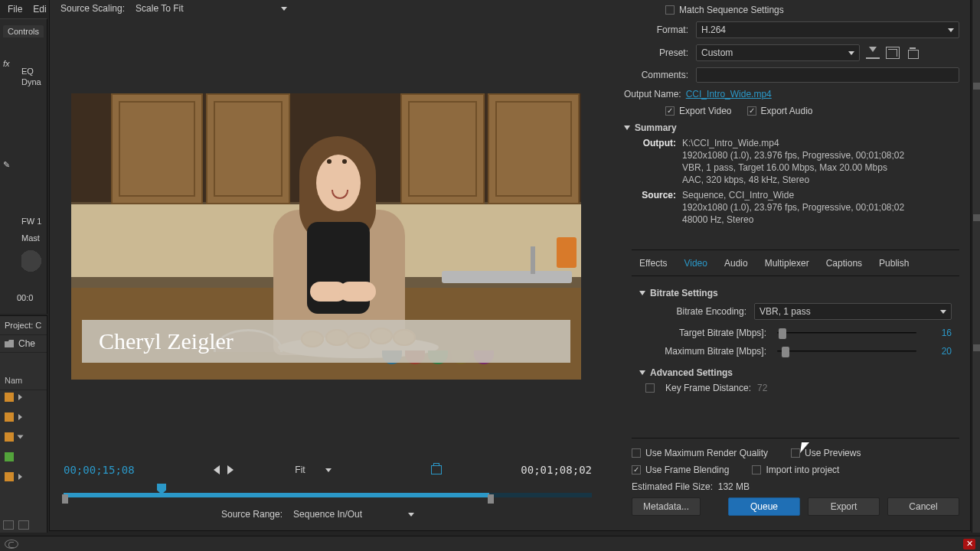 Image resolution: width=980 pixels, height=551 pixels. What do you see at coordinates (230, 470) in the screenshot?
I see `step-forward-icon` at bounding box center [230, 470].